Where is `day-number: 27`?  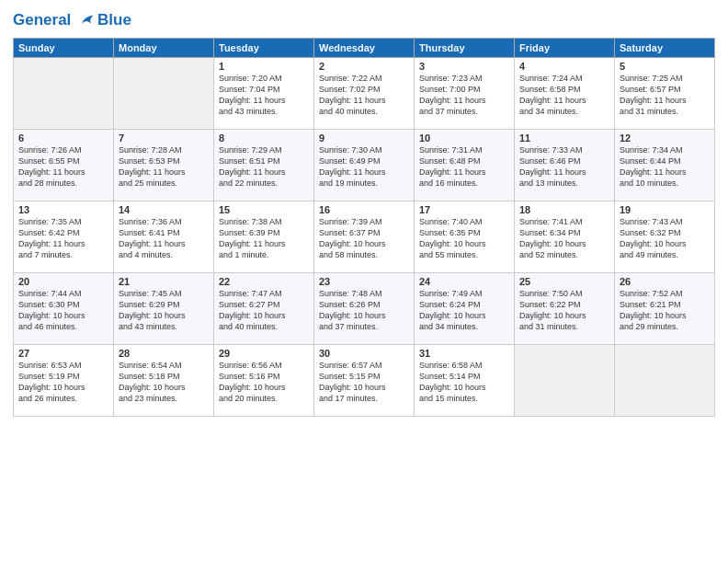
day-number: 27 is located at coordinates (63, 353).